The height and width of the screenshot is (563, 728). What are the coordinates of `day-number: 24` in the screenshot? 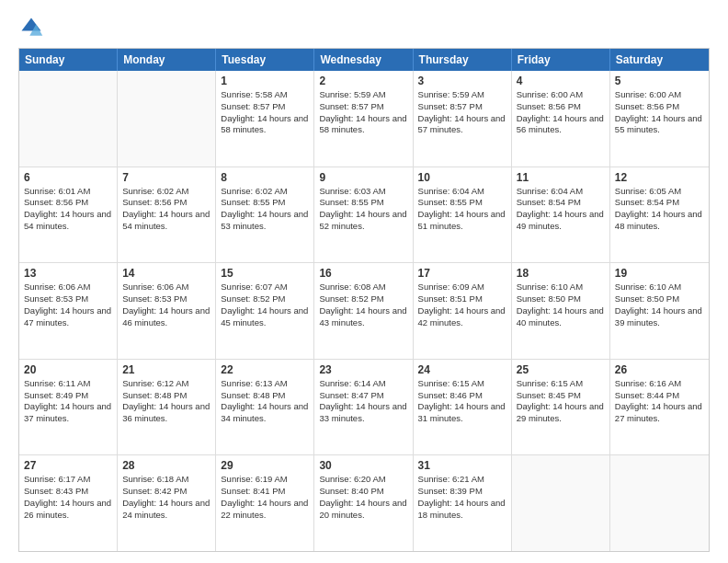 It's located at (462, 370).